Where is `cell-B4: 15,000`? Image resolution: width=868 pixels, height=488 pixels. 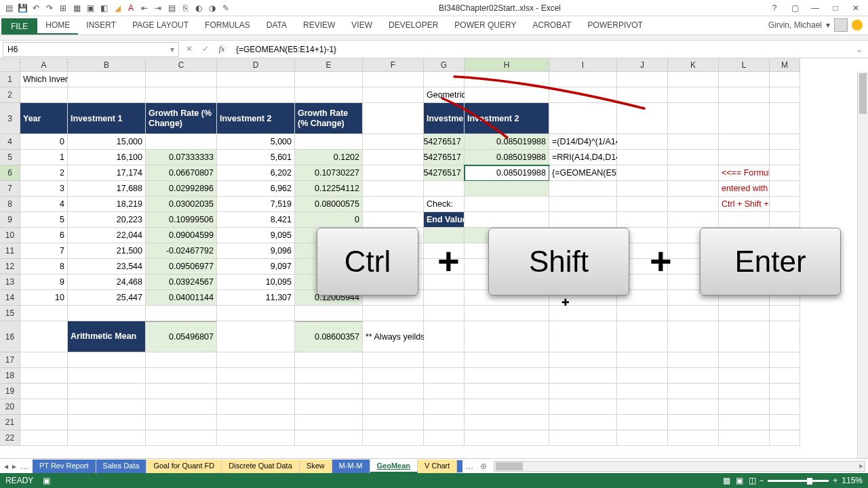
cell-B4: 15,000 is located at coordinates (107, 142).